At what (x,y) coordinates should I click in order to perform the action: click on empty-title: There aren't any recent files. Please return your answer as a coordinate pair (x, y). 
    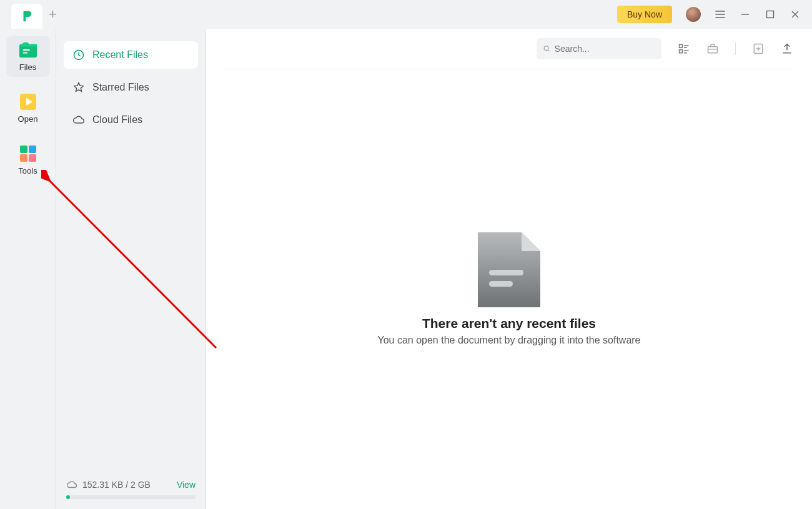
    Looking at the image, I should click on (509, 324).